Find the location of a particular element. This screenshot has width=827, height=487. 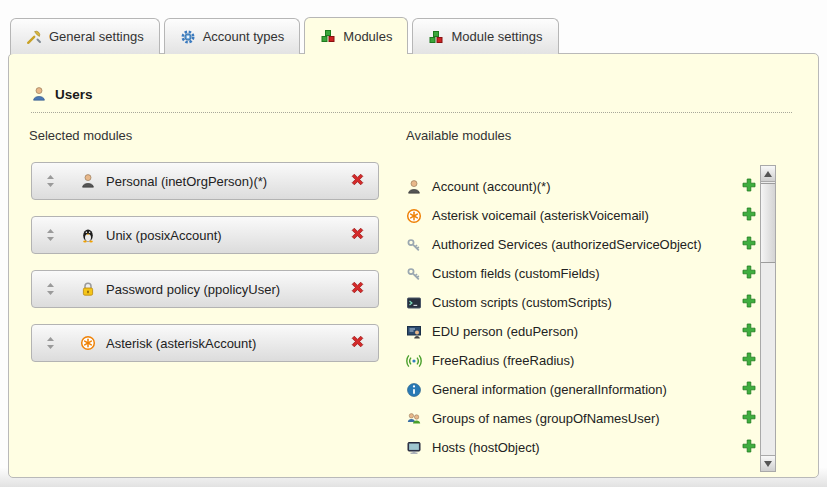

monitor-icon is located at coordinates (414, 448).